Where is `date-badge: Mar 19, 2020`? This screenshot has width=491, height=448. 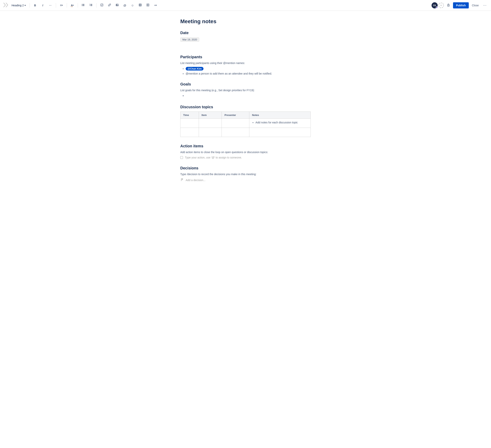 date-badge: Mar 19, 2020 is located at coordinates (190, 40).